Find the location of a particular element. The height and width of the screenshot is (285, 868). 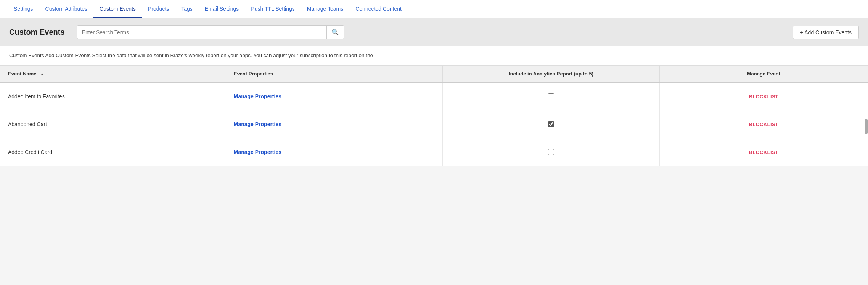

page-title: Custom Events is located at coordinates (37, 32).